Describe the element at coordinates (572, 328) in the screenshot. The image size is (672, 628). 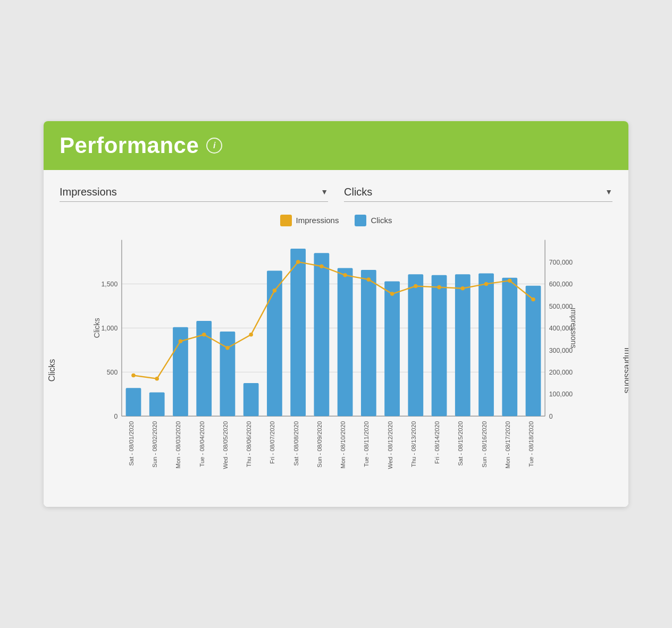
I see `svg-text: Impressions` at that location.